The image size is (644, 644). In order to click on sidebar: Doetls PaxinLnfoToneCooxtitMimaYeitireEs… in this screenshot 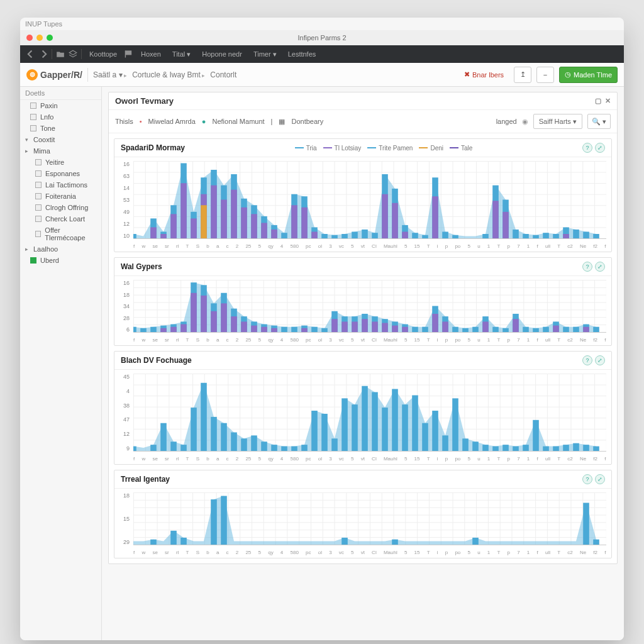, I will do `click(61, 364)`.